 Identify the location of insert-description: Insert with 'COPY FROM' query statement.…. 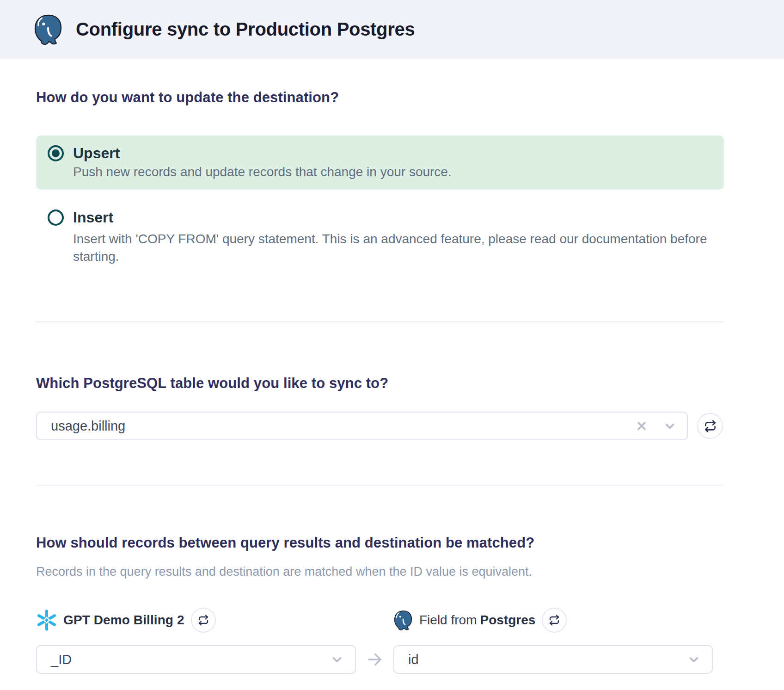
(397, 248).